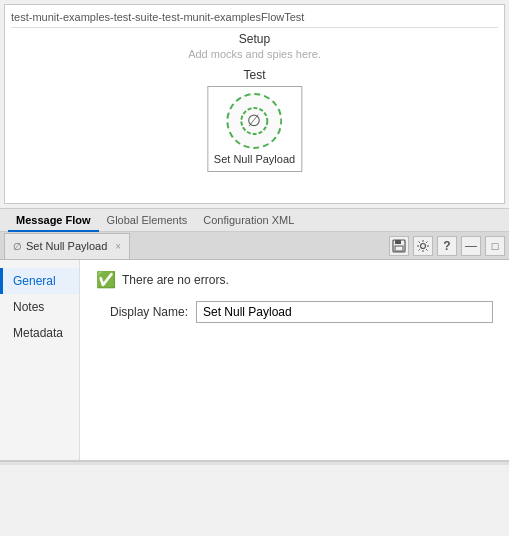 The image size is (509, 536). I want to click on help-icon: ?, so click(446, 246).